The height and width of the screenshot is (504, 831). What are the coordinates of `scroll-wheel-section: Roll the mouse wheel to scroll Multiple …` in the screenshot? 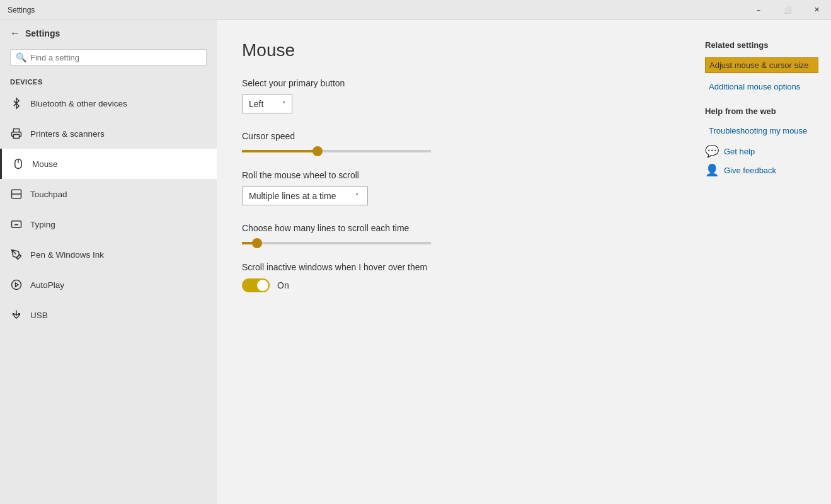 It's located at (455, 188).